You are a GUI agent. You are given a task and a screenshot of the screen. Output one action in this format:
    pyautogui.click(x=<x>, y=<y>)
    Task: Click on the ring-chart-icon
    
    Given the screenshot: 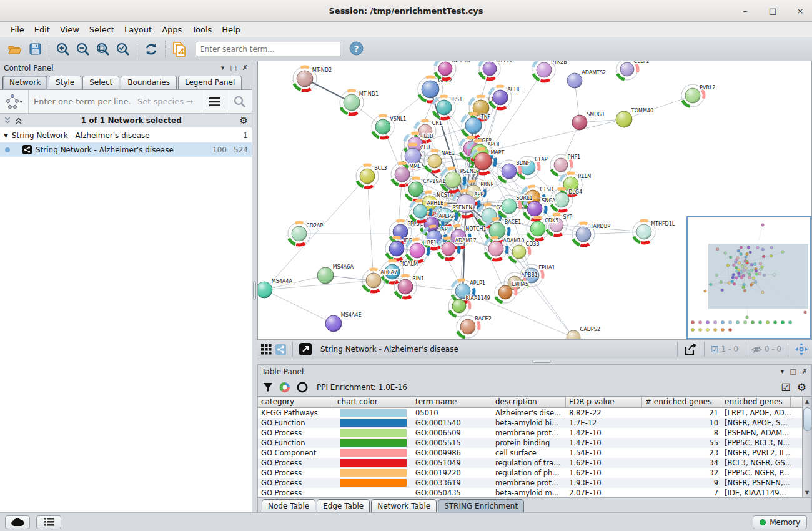 What is the action you would take?
    pyautogui.click(x=302, y=387)
    